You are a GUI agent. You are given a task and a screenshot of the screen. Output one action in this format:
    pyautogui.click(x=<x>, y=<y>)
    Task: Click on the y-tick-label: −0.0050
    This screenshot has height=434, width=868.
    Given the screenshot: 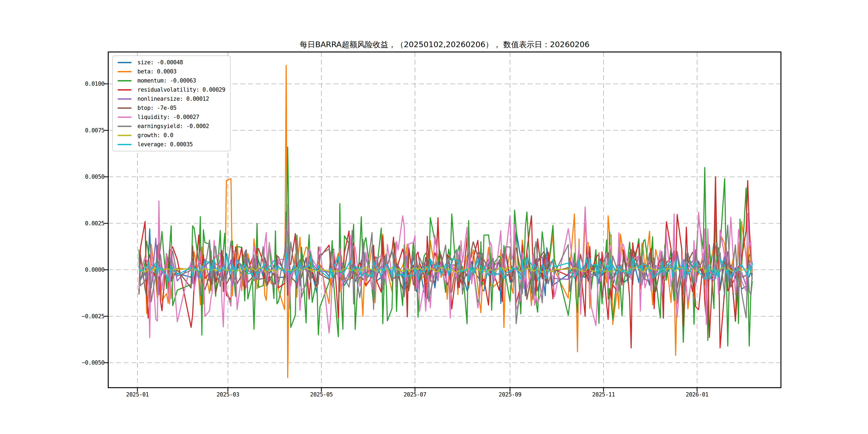 What is the action you would take?
    pyautogui.click(x=72, y=363)
    